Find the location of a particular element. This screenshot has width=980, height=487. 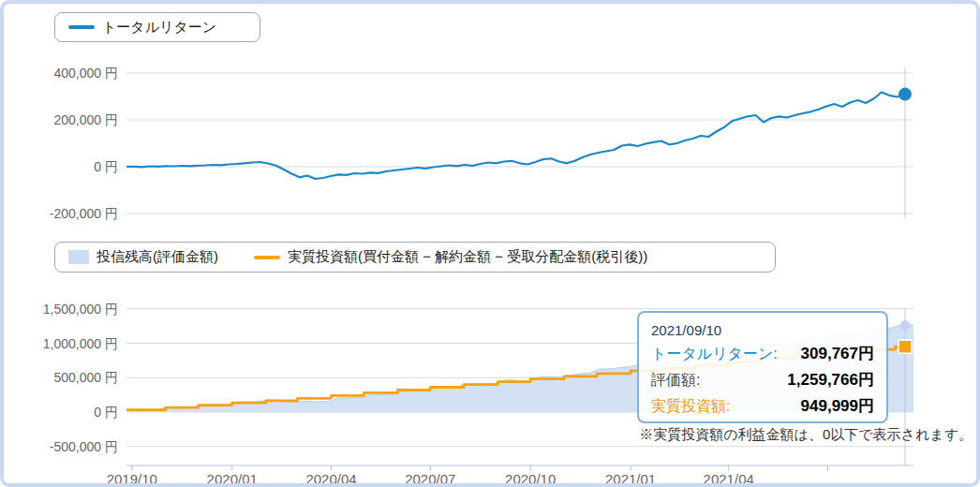

legend-label-invested: 実質投資額(買付金額 − 解約金額 − 受取分配金額(税引後)) is located at coordinates (468, 257).